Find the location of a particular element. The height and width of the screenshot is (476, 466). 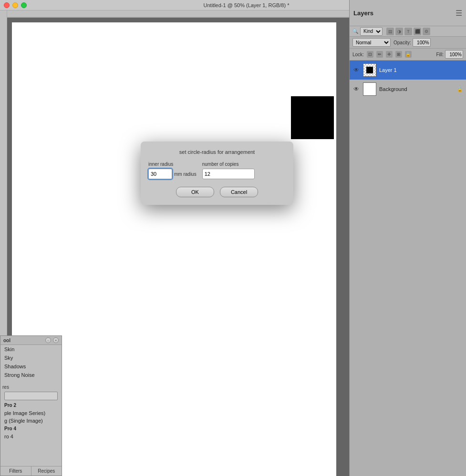

background-name: Background is located at coordinates (416, 89).